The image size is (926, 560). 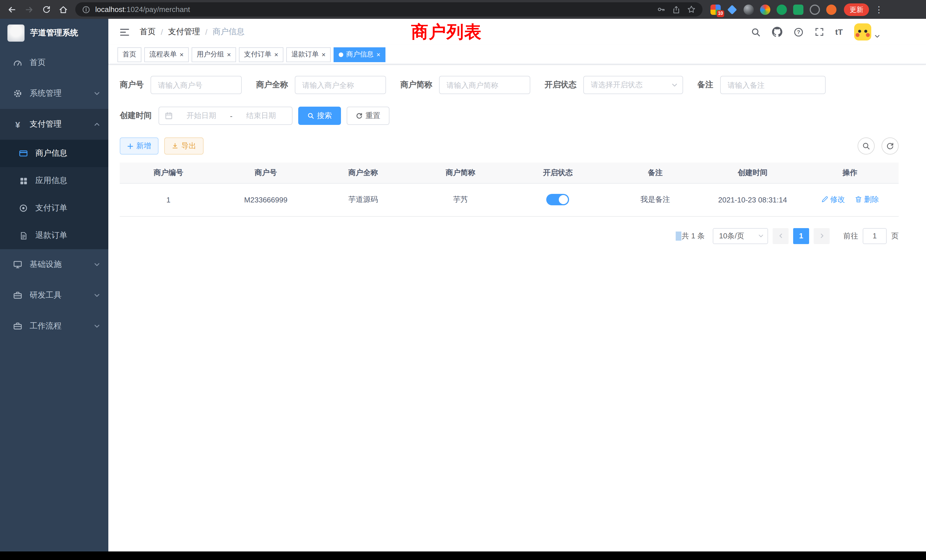 What do you see at coordinates (691, 9) in the screenshot?
I see `bookmark-star-icon` at bounding box center [691, 9].